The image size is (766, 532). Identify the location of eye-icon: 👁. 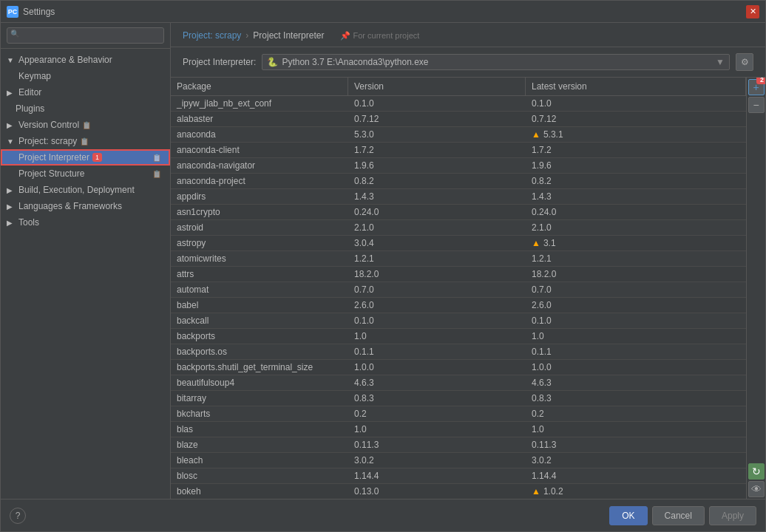
(756, 489).